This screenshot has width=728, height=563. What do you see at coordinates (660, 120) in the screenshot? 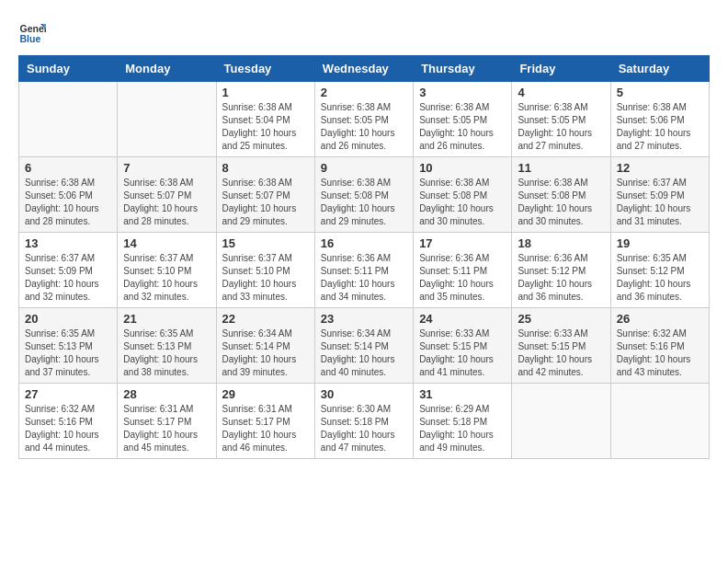
I see `calendar-cell: 5Sunrise: 6:38 AM Sunset: 5:06 PM Daylig…` at bounding box center [660, 120].